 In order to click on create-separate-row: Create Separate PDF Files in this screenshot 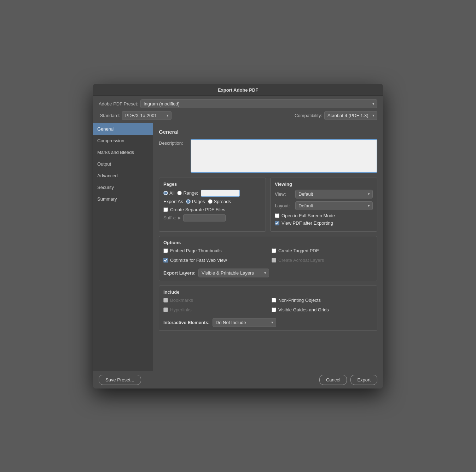, I will do `click(212, 209)`.